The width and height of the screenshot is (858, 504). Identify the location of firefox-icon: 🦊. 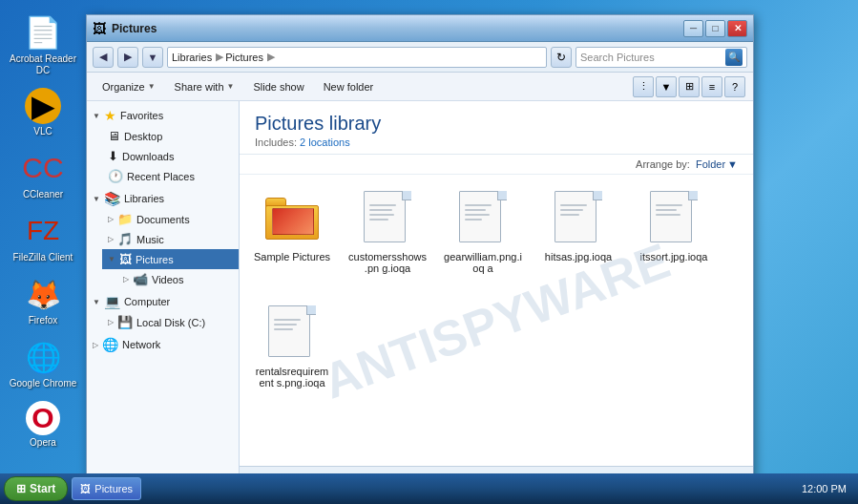
(43, 294).